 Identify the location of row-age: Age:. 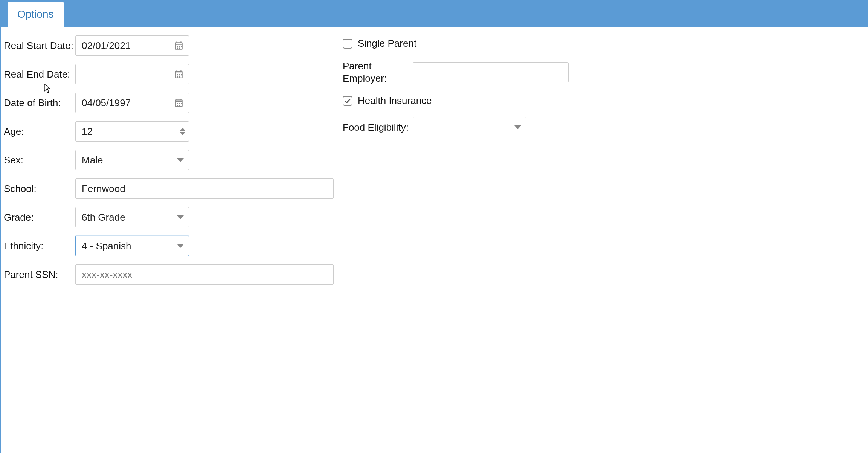
(173, 131).